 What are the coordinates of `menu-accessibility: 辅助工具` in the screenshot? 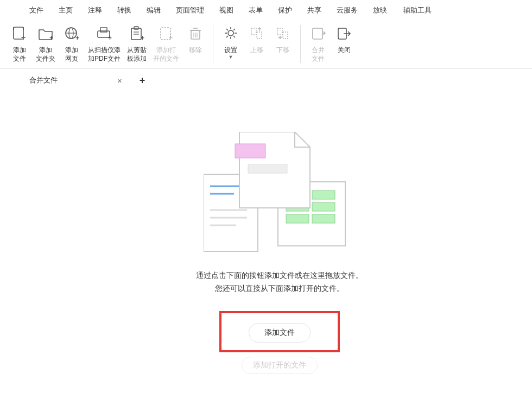 It's located at (417, 10).